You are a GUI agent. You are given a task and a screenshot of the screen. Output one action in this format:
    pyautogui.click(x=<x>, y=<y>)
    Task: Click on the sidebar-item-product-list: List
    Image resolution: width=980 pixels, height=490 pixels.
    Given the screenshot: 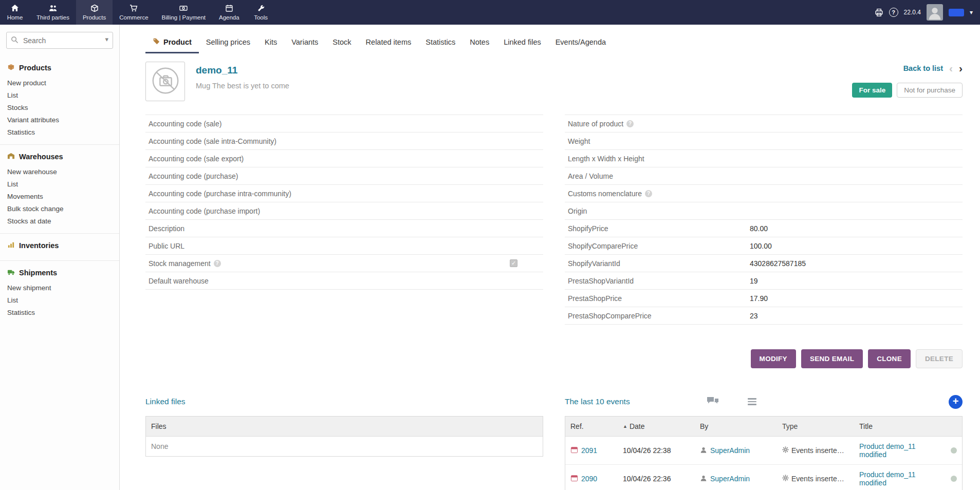 What is the action you would take?
    pyautogui.click(x=60, y=95)
    